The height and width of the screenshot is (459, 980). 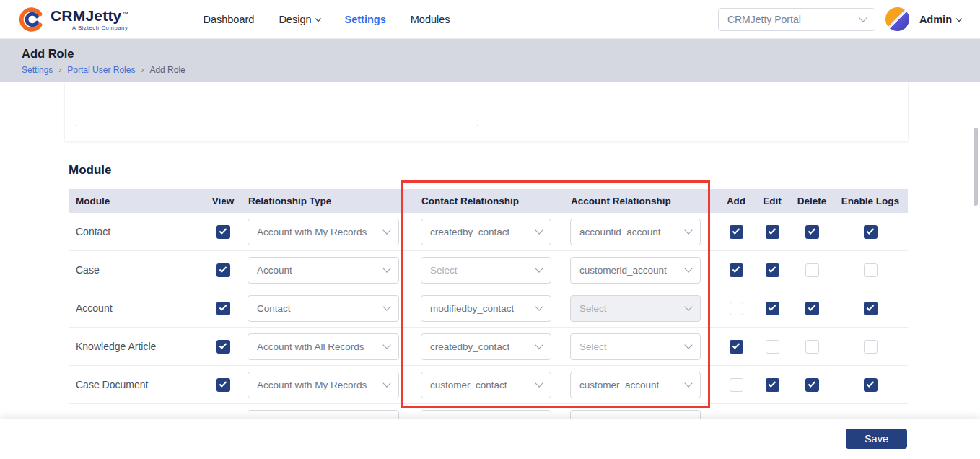 I want to click on col-header-enable-logs: Enable Logs, so click(x=870, y=201).